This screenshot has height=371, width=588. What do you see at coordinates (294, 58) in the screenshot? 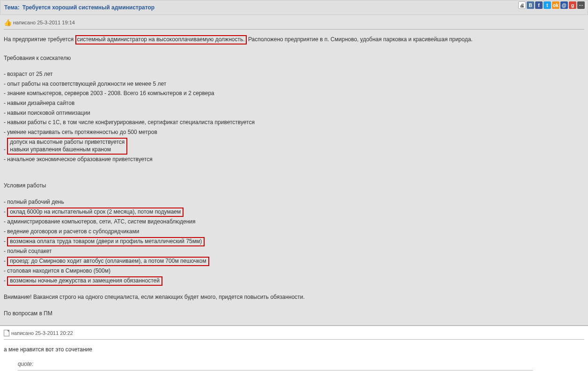
I see `requirements-header: Требования к соискателю` at bounding box center [294, 58].